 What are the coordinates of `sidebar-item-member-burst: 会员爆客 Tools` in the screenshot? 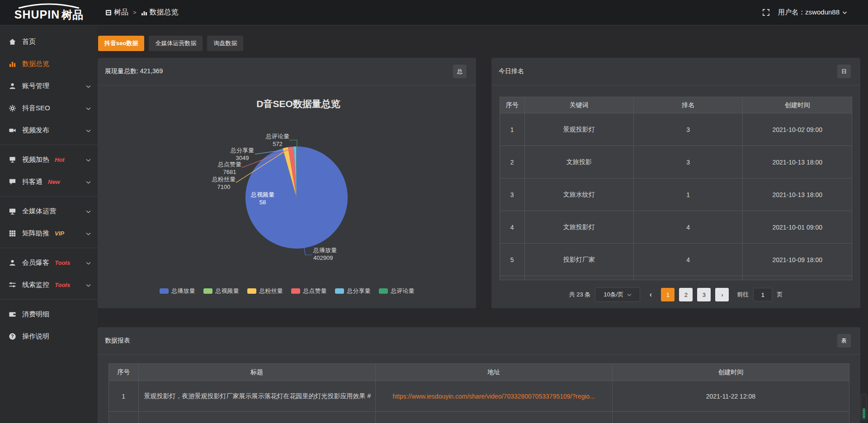 It's located at (49, 263).